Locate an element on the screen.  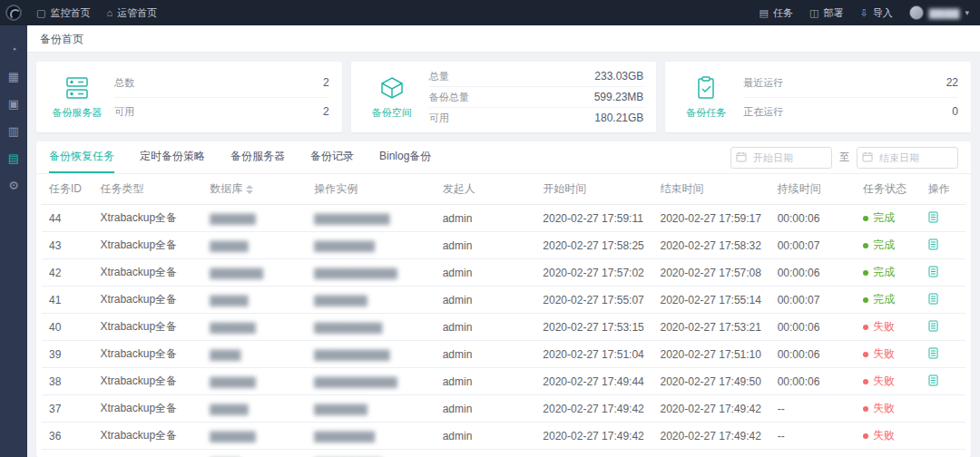
instances-icon: ▣ is located at coordinates (14, 103).